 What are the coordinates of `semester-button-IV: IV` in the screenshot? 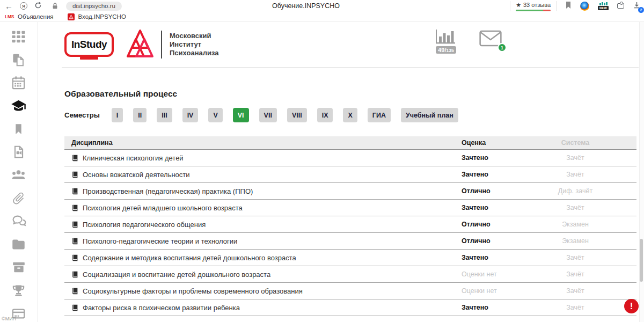 It's located at (191, 115).